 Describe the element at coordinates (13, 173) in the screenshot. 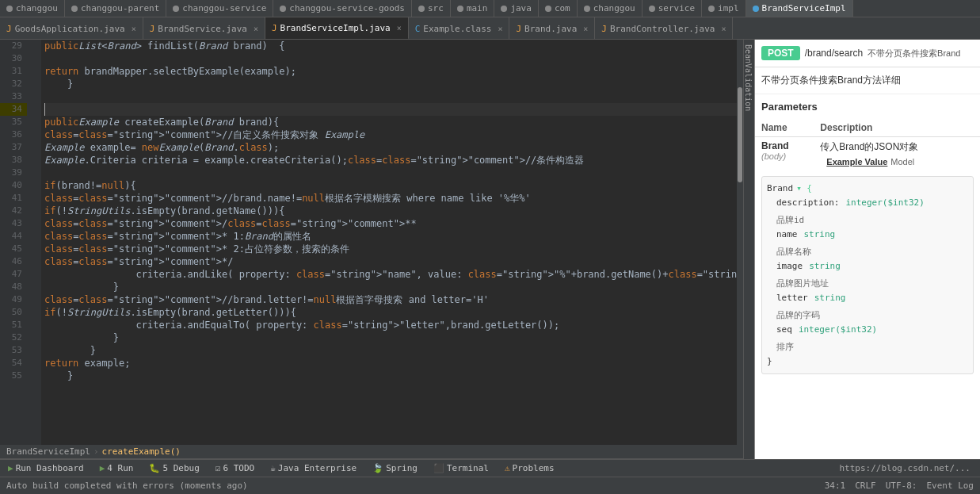

I see `line-number-39: 39` at that location.